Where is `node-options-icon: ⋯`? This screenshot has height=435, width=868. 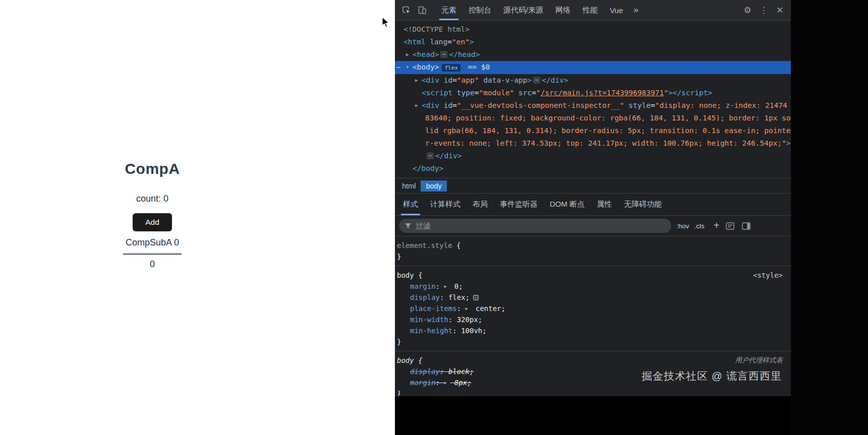 node-options-icon: ⋯ is located at coordinates (398, 68).